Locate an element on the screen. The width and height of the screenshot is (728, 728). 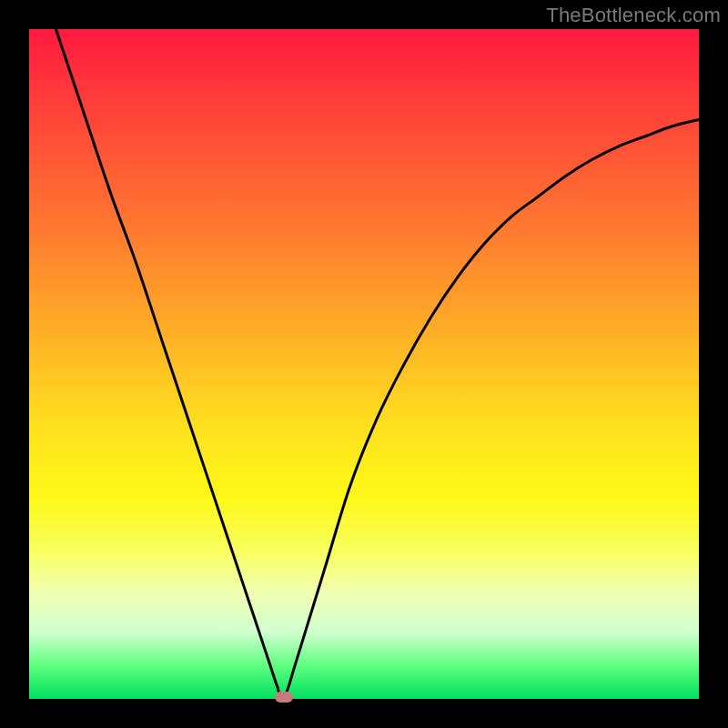
minimum-marker is located at coordinates (284, 697).